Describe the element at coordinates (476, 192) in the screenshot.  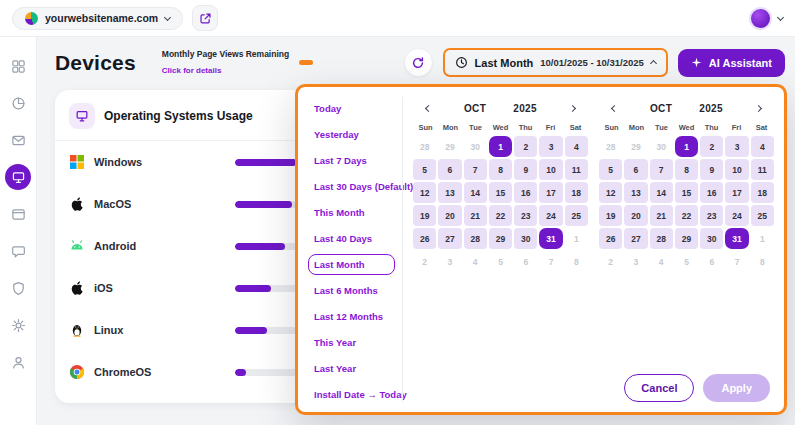
I see `calendar-day: 14` at that location.